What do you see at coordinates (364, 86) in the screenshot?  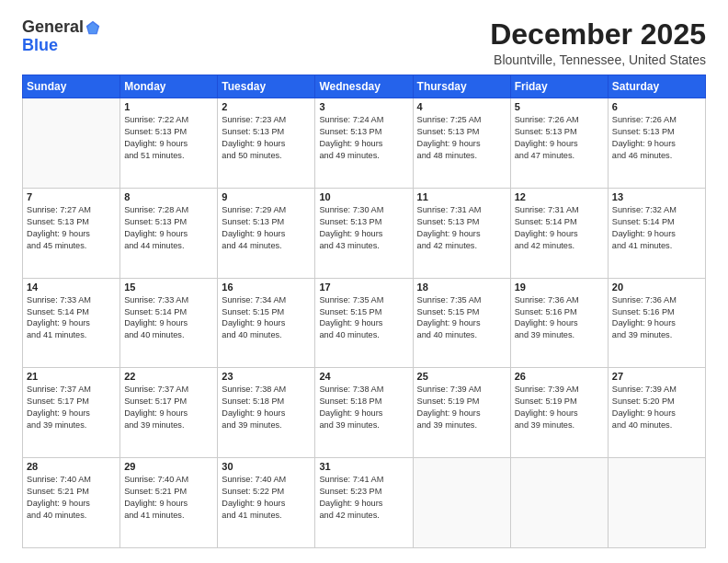 I see `col-wednesday: Wednesday` at bounding box center [364, 86].